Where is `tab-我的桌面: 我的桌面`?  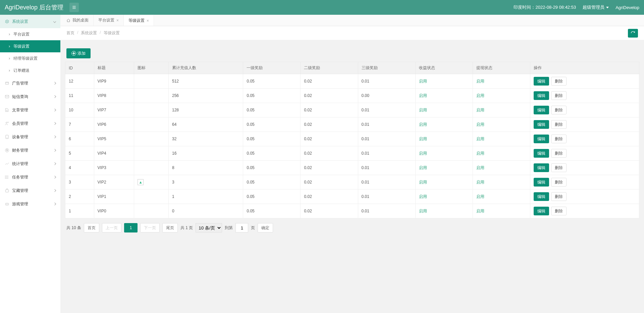
tab-我的桌面: 我的桌面 is located at coordinates (78, 20).